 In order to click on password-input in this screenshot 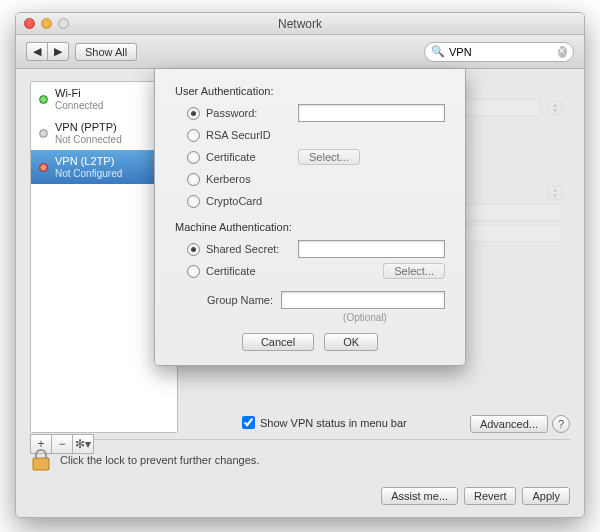, I will do `click(372, 113)`.